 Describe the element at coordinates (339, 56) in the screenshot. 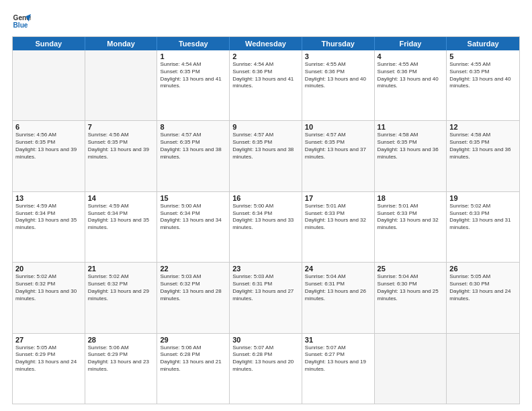

I see `day-number: 3` at that location.